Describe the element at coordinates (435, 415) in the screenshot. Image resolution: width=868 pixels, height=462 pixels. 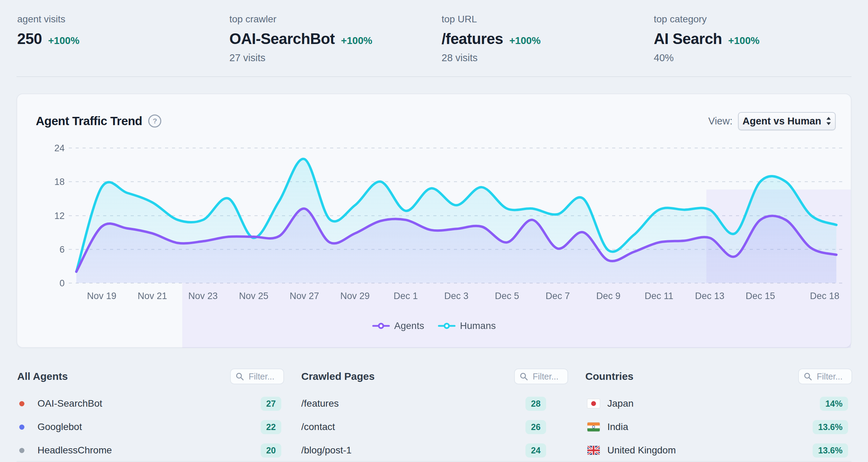
I see `list-column: Crawled Pages /features 28 /contact 26` at that location.